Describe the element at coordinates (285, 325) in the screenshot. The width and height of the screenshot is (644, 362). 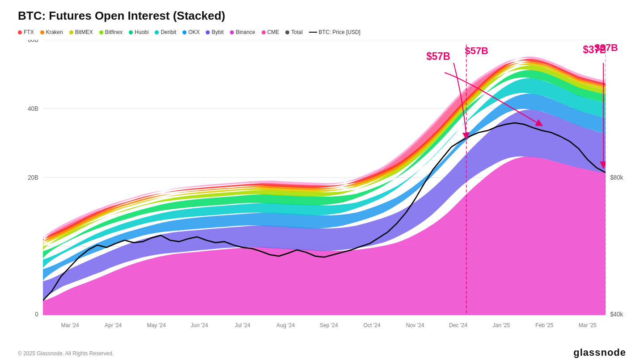
I see `svg-text: Aug '24` at that location.